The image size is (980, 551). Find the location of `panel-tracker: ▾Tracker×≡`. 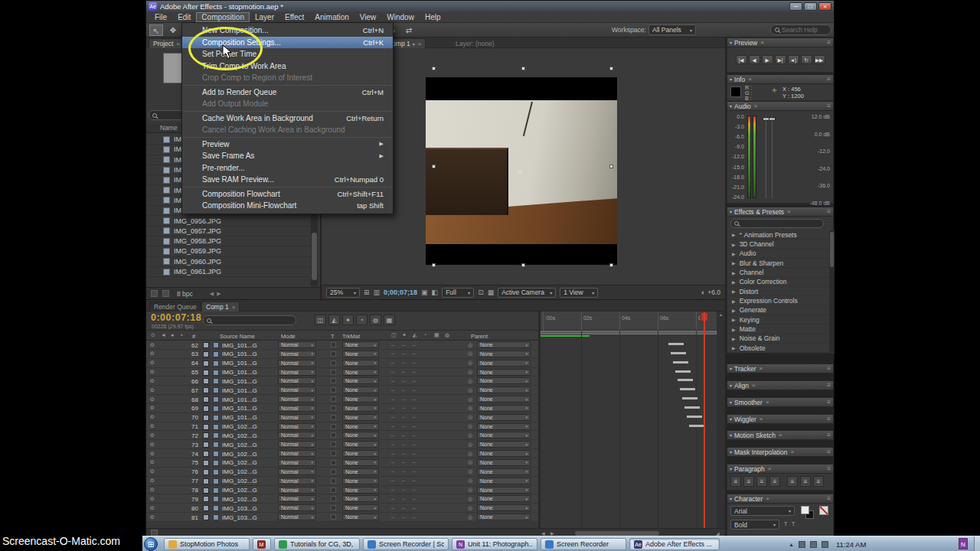

panel-tracker: ▾Tracker×≡ is located at coordinates (780, 369).